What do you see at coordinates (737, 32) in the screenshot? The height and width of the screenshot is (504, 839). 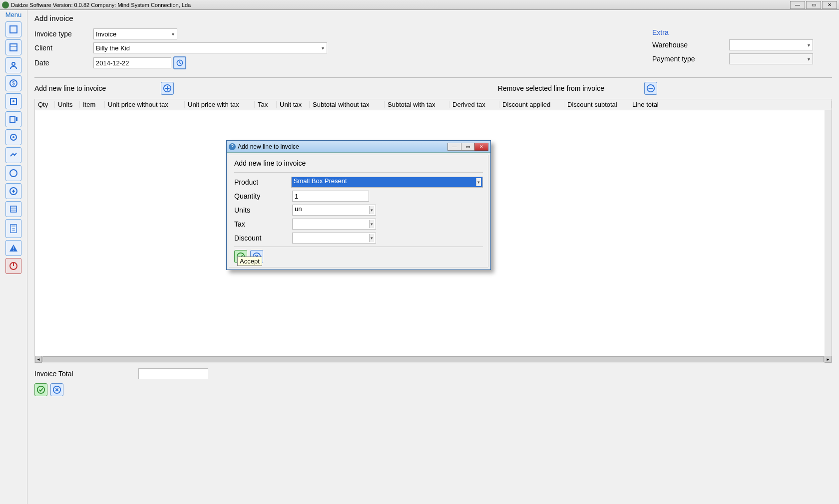 I see `extra-section-title: Extra` at bounding box center [737, 32].